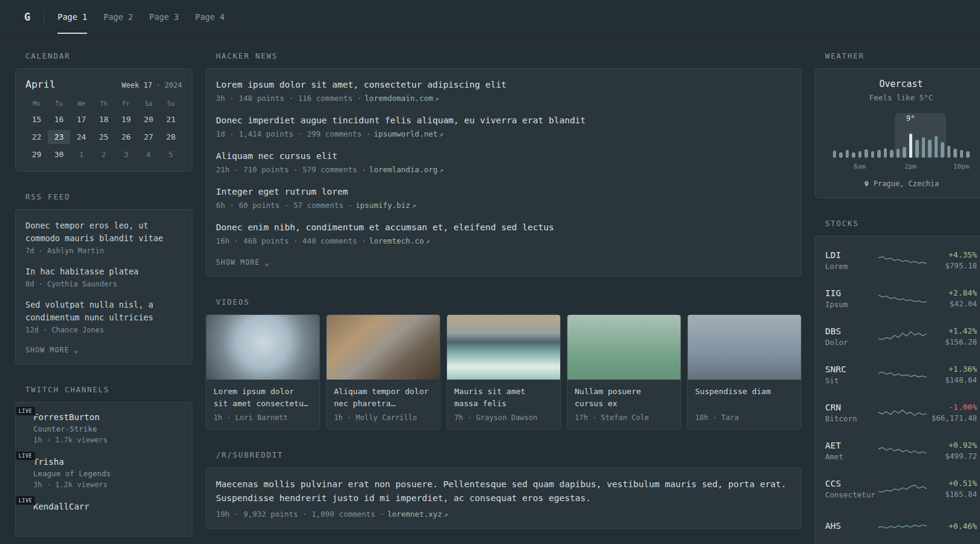 The width and height of the screenshot is (980, 544). Describe the element at coordinates (59, 137) in the screenshot. I see `calendar-day: 23` at that location.